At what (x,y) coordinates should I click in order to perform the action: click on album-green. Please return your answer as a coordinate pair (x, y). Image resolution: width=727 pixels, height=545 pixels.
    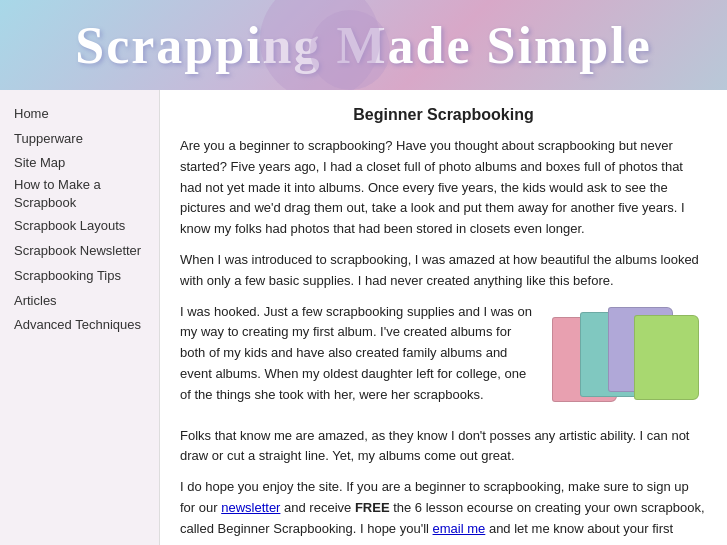
    Looking at the image, I should click on (666, 358).